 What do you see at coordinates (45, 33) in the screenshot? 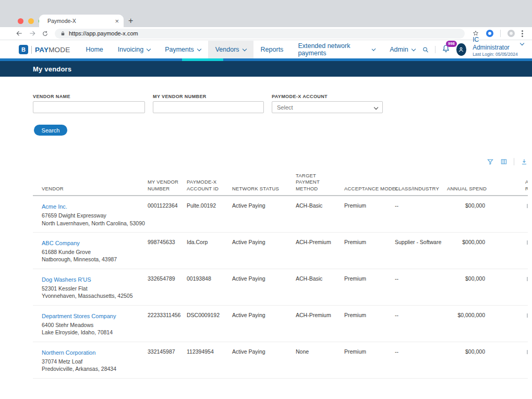
I see `refresh-icon` at bounding box center [45, 33].